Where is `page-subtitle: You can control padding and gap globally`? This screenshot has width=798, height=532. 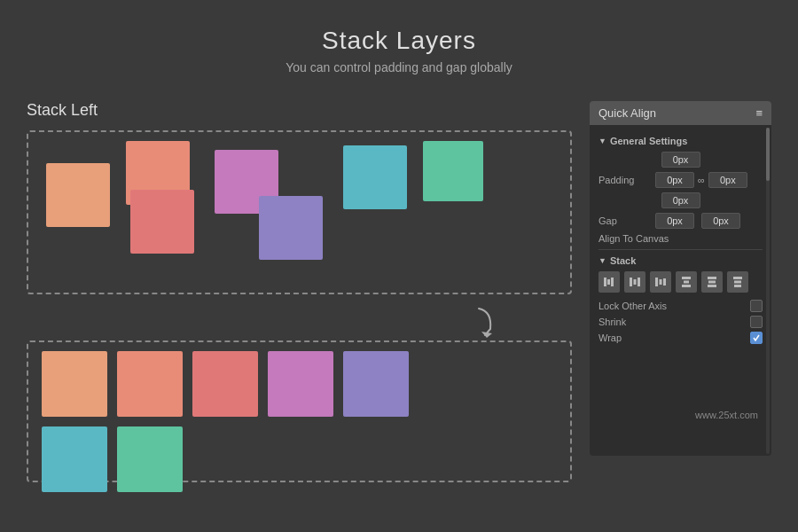 page-subtitle: You can control padding and gap globally is located at coordinates (399, 67).